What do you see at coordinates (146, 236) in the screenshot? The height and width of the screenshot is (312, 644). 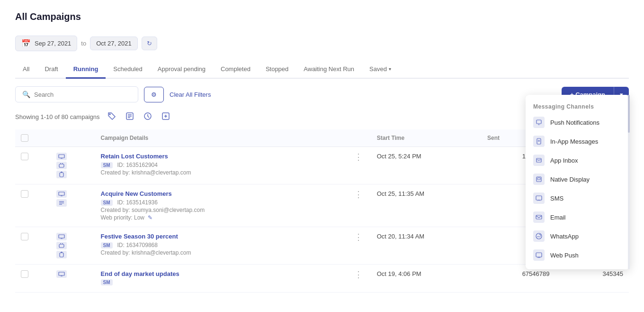 I see `campaign-name: Festive Season 30 percent` at bounding box center [146, 236].